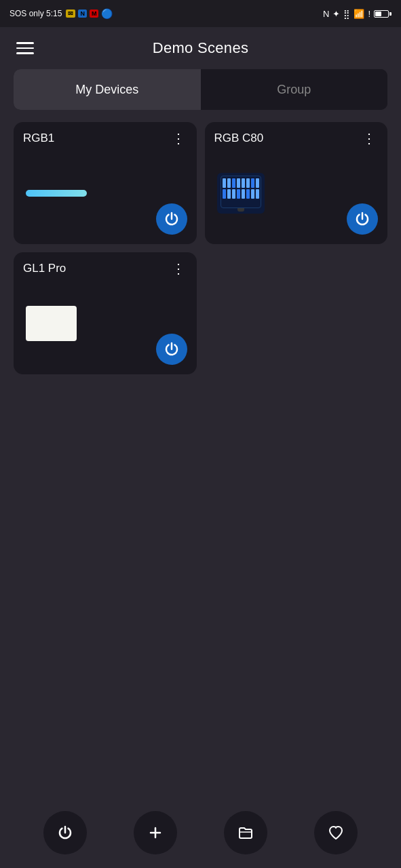 Image resolution: width=401 pixels, height=868 pixels. What do you see at coordinates (347, 14) in the screenshot?
I see `vibrate-icon: ⣿` at bounding box center [347, 14].